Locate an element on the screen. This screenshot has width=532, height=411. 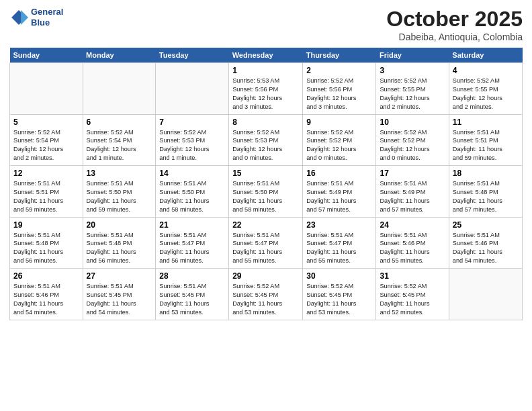
day-info: Sunrise: 5:51 AMSunset: 5:51 PMDaylight:… is located at coordinates (486, 146).